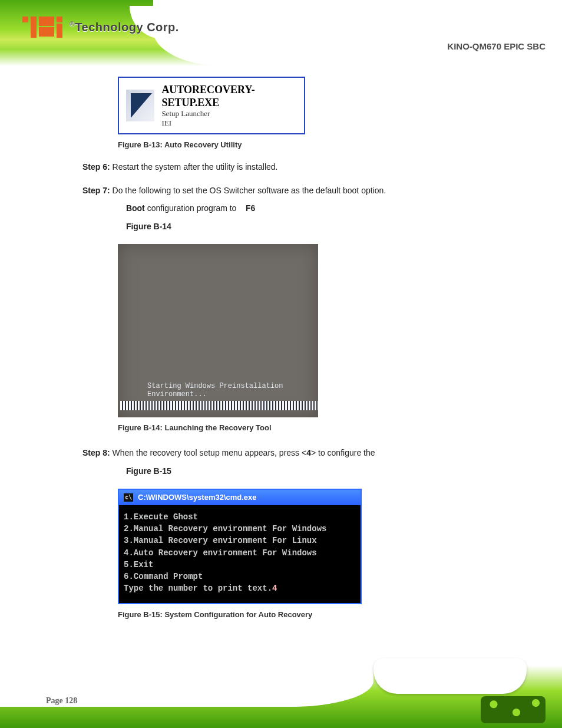  What do you see at coordinates (240, 577) in the screenshot?
I see `cmd-line: 6.Command Prompt` at bounding box center [240, 577].